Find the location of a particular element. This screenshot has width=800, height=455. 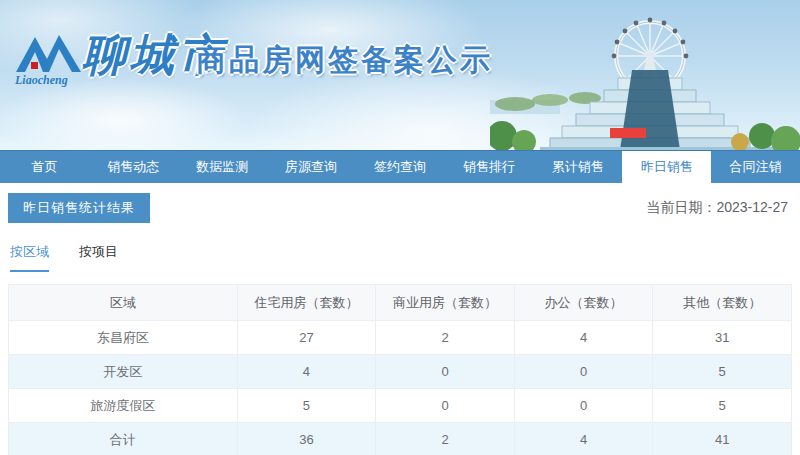

tab-by-project: 按项目 is located at coordinates (98, 258).